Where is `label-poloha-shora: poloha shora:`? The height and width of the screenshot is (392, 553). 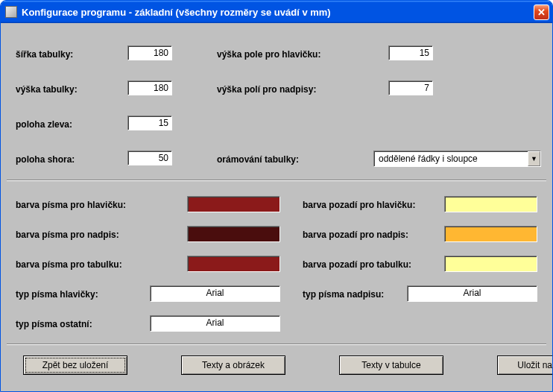 label-poloha-shora: poloha shora: is located at coordinates (45, 159).